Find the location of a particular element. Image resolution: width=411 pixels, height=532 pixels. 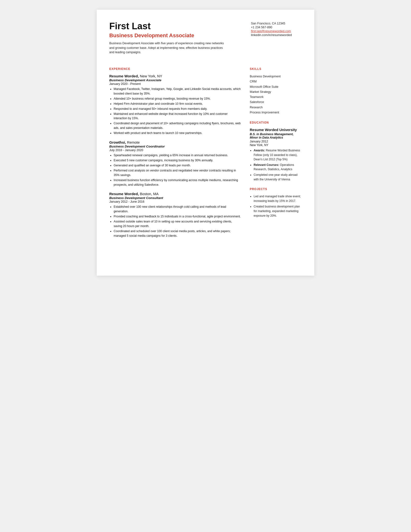

bullet: Performed cost analysis on vendor contra… is located at coordinates (177, 173).